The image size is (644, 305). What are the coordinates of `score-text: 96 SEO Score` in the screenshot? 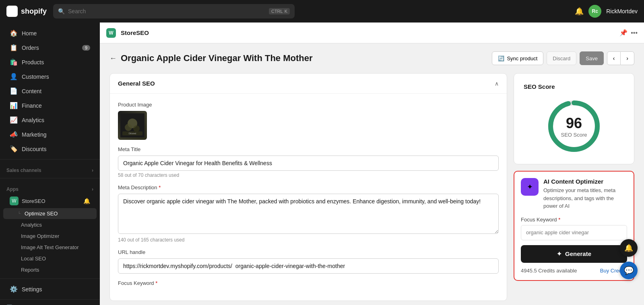 It's located at (574, 126).